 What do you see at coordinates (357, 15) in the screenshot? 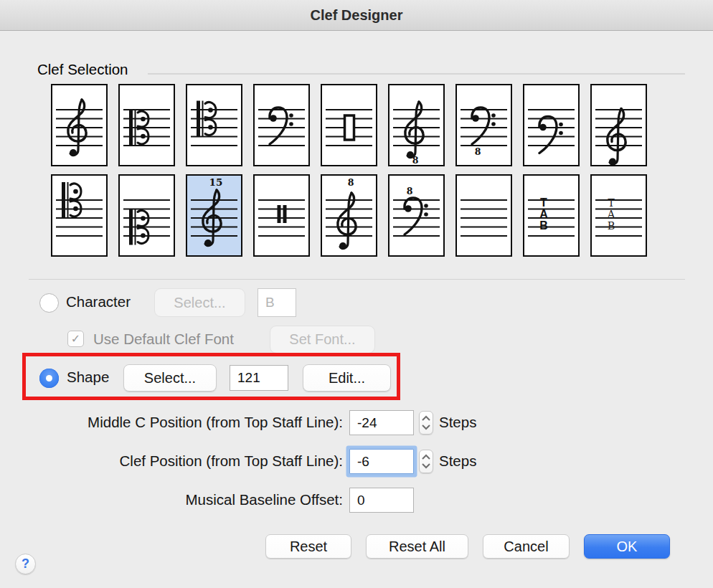
I see `window-title: Clef Designer` at bounding box center [357, 15].